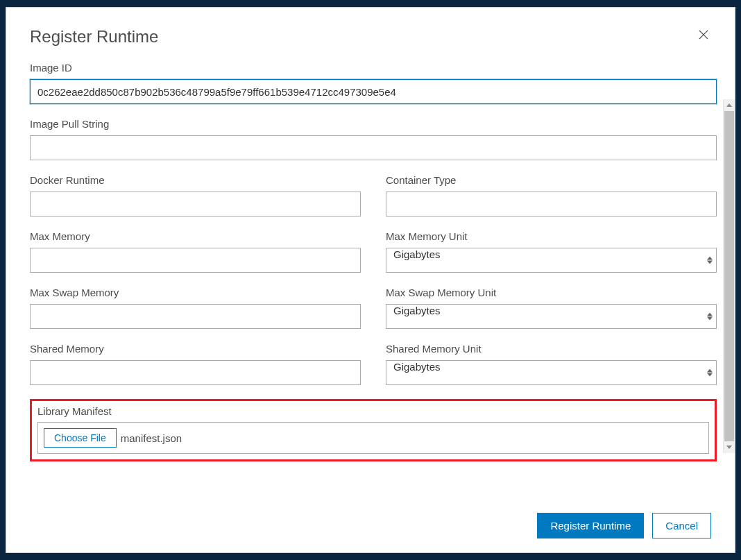  Describe the element at coordinates (196, 260) in the screenshot. I see `max-memory-input` at that location.